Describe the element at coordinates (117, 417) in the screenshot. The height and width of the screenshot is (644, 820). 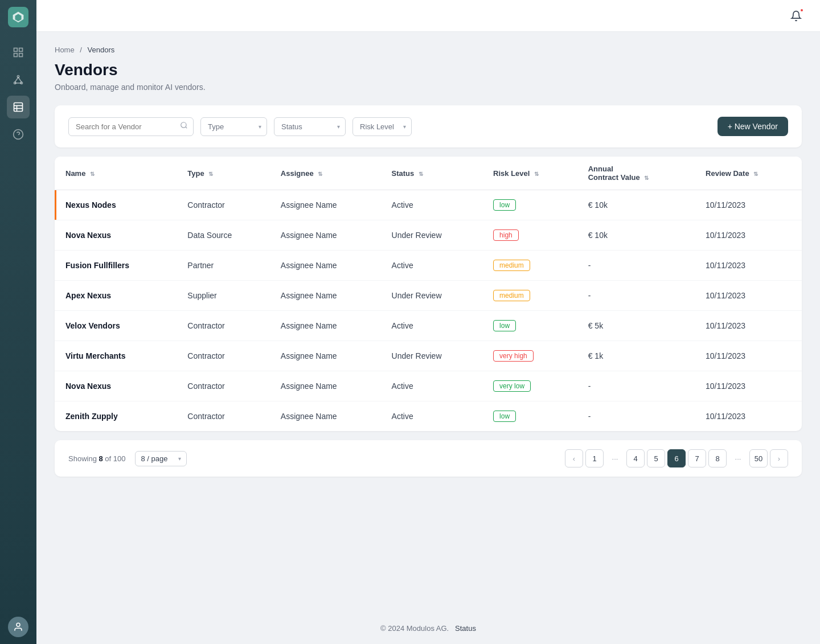
I see `cell-name: Zenith Zupply` at that location.